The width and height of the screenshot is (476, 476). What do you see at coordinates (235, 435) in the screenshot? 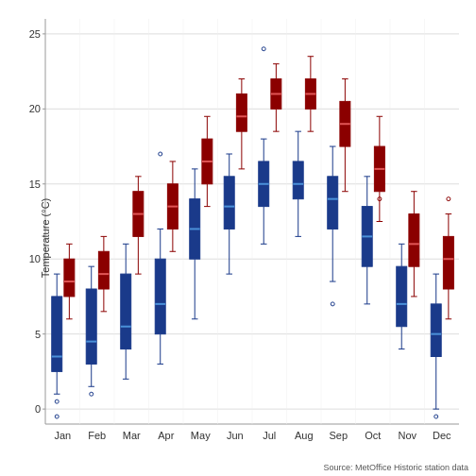
I see `svg-text: Jun` at bounding box center [235, 435].